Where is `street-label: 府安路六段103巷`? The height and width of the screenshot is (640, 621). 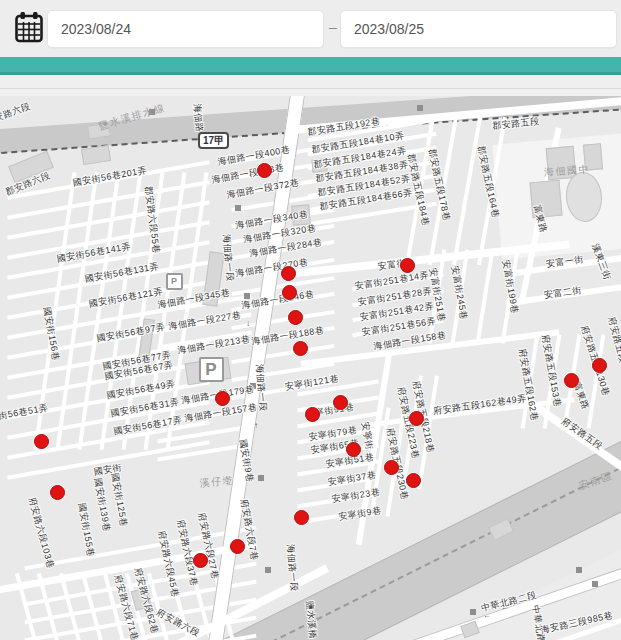
street-label: 府安路六段103巷 is located at coordinates (41, 533).